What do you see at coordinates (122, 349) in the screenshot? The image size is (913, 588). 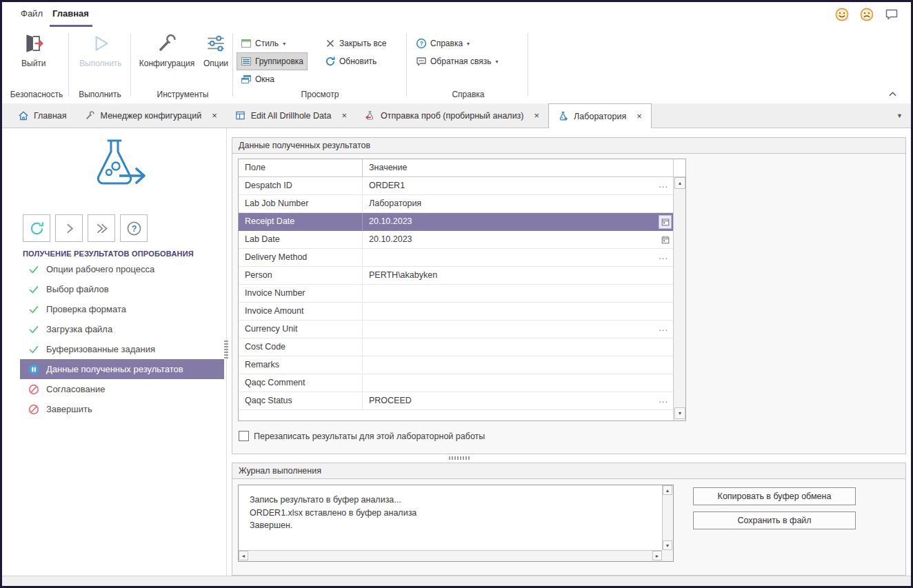 I see `wizard-step-5: Буферизованные задания` at bounding box center [122, 349].